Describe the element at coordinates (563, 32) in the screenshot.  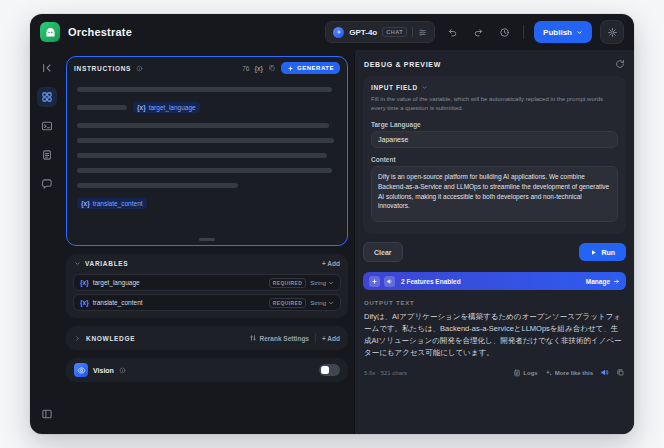
I see `publish-button: Publish` at that location.